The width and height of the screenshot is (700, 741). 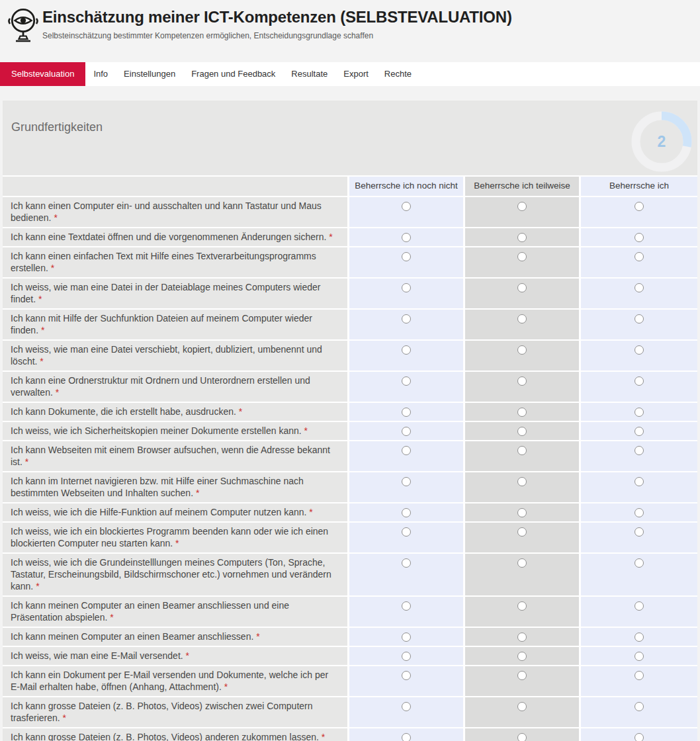 I want to click on tab-resultate: Resultate, so click(x=310, y=74).